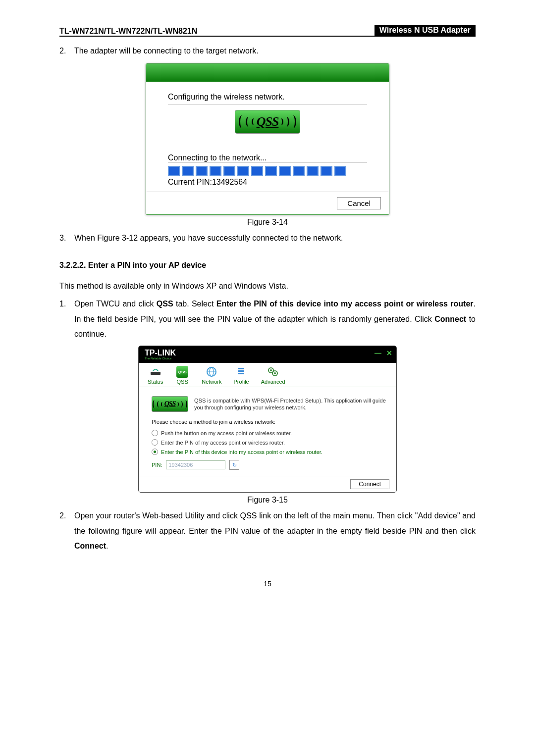 The height and width of the screenshot is (756, 535). Describe the element at coordinates (269, 443) in the screenshot. I see `radio-enter-ap-pin: Enter the PIN of my access point or wire…` at that location.